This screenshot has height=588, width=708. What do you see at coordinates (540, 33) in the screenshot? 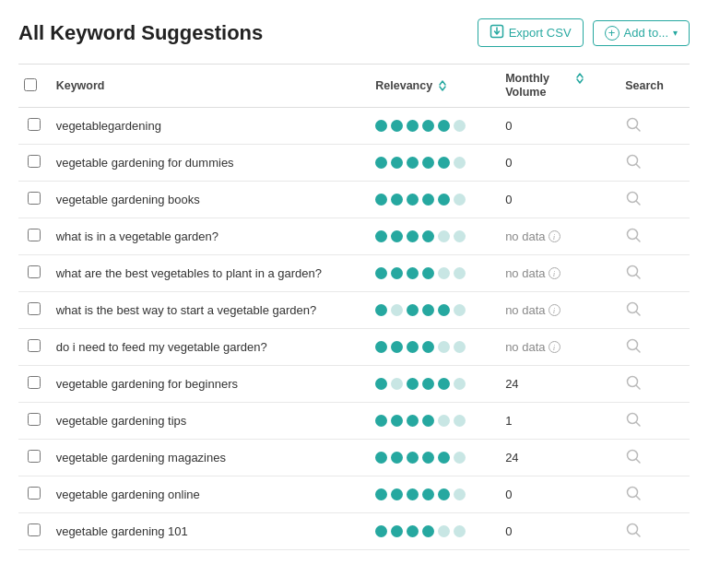
I see `export-csv-label: Export CSV` at bounding box center [540, 33].